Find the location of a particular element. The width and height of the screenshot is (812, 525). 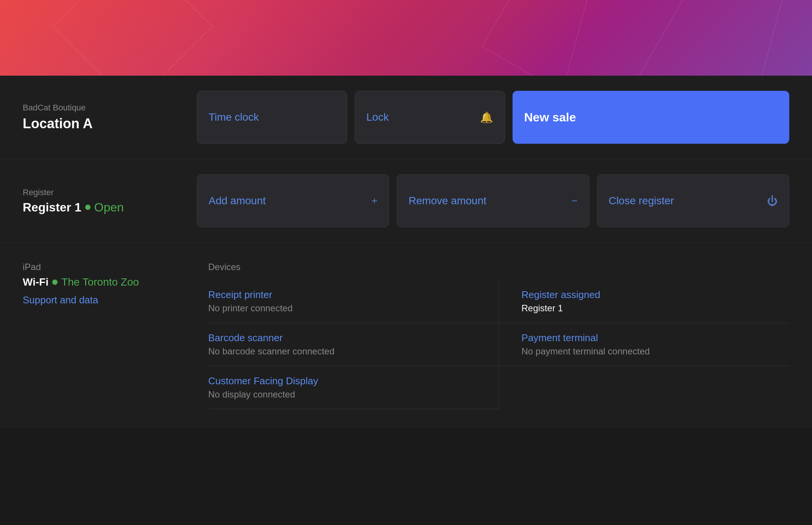

org-name: BadCat Boutique is located at coordinates (104, 108).